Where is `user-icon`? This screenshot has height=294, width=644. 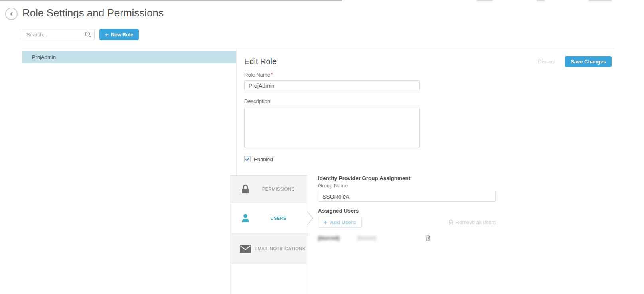 user-icon is located at coordinates (245, 218).